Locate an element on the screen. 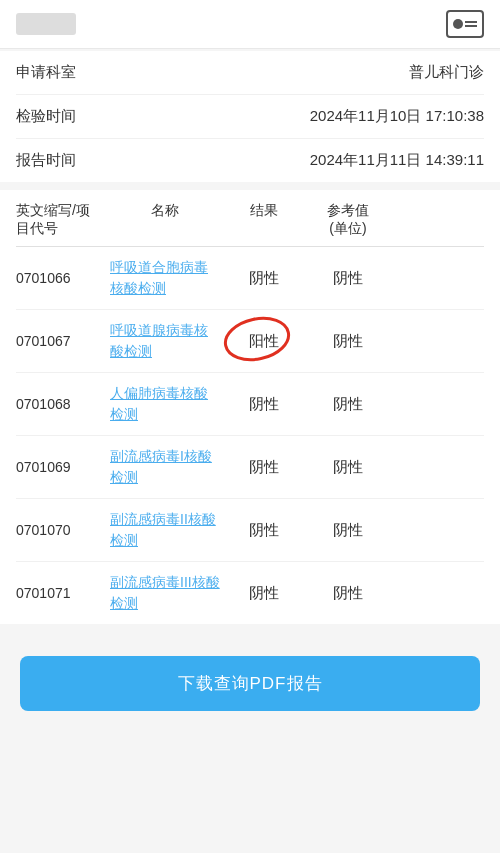  col-header-code: 英文缩写/项目代号 is located at coordinates (61, 220).